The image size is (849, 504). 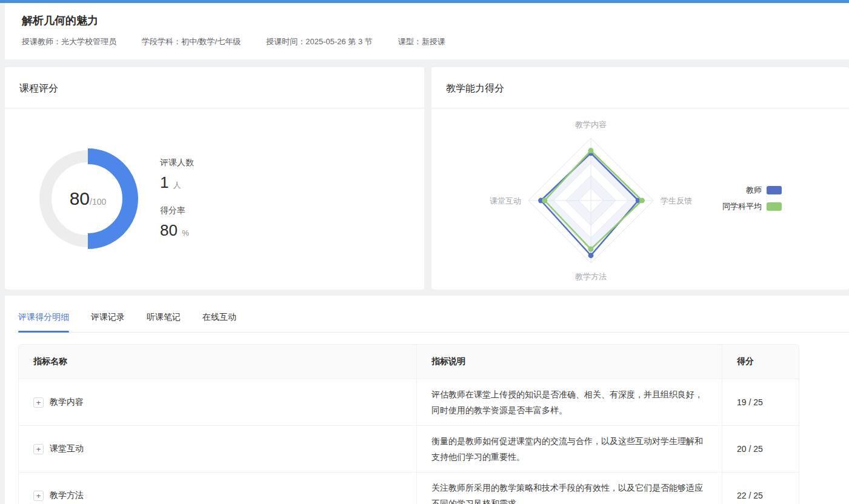 I want to click on svg-text: 教学方法, so click(x=591, y=276).